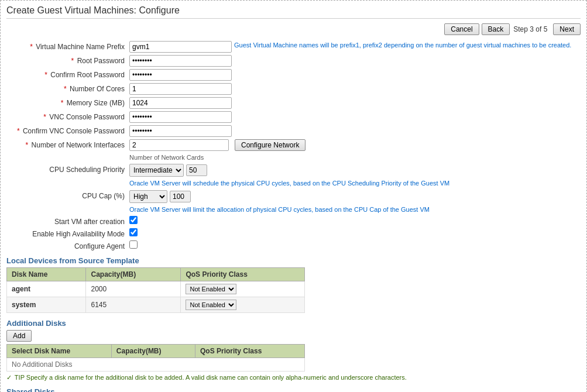 Image resolution: width=587 pixels, height=392 pixels. What do you see at coordinates (180, 197) in the screenshot?
I see `cpu-cap-num-input` at bounding box center [180, 197].